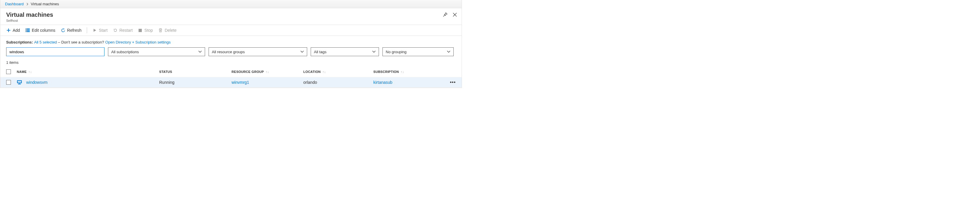 The width and height of the screenshot is (980, 197). I want to click on refresh-button: Refresh, so click(71, 30).